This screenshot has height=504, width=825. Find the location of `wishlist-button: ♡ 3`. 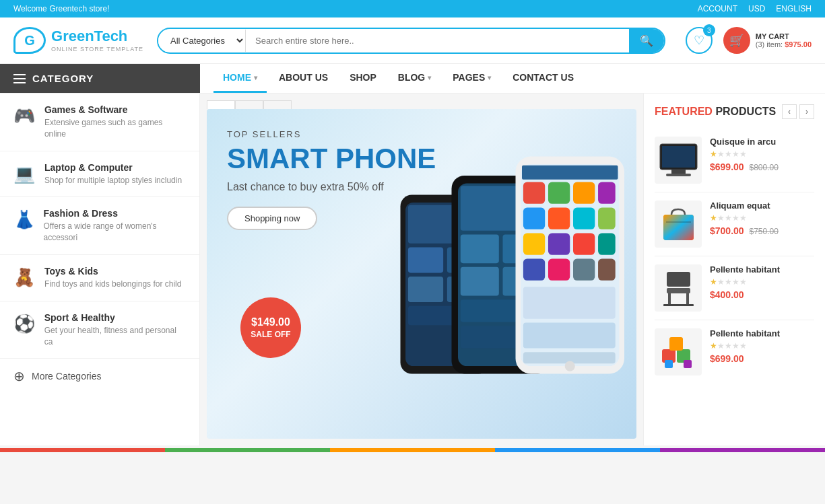

wishlist-button: ♡ 3 is located at coordinates (699, 40).